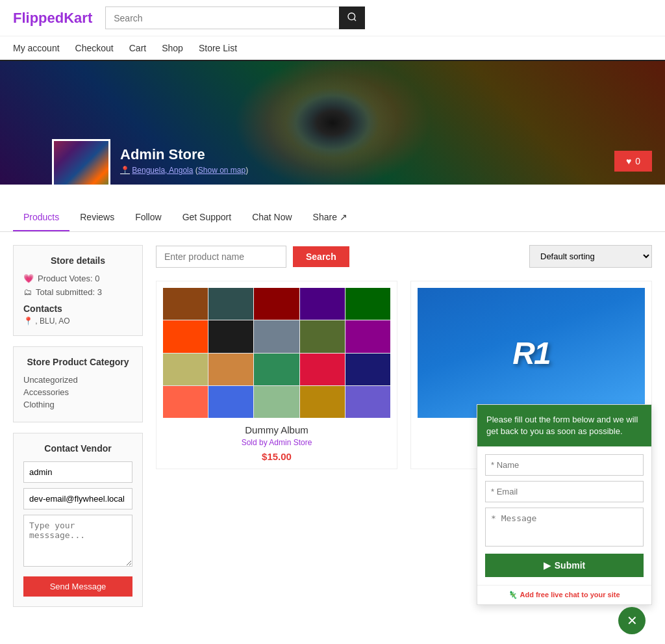 The height and width of the screenshot is (644, 665). I want to click on chat-message-input, so click(564, 527).